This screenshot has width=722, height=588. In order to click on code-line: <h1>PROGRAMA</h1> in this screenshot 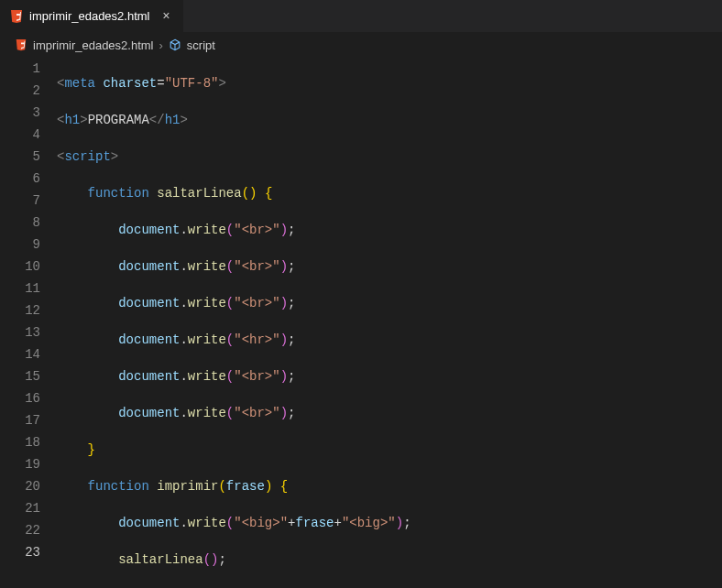, I will do `click(389, 120)`.